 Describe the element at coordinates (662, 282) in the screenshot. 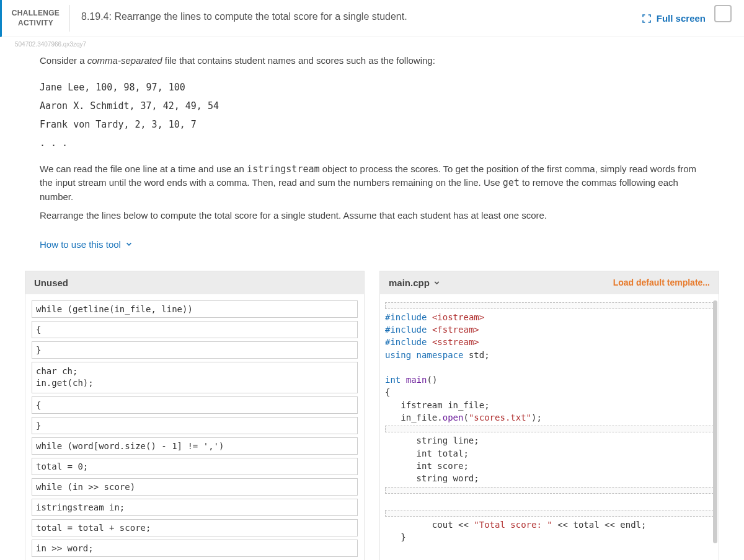

I see `load-default-template-link: Load default template...` at that location.